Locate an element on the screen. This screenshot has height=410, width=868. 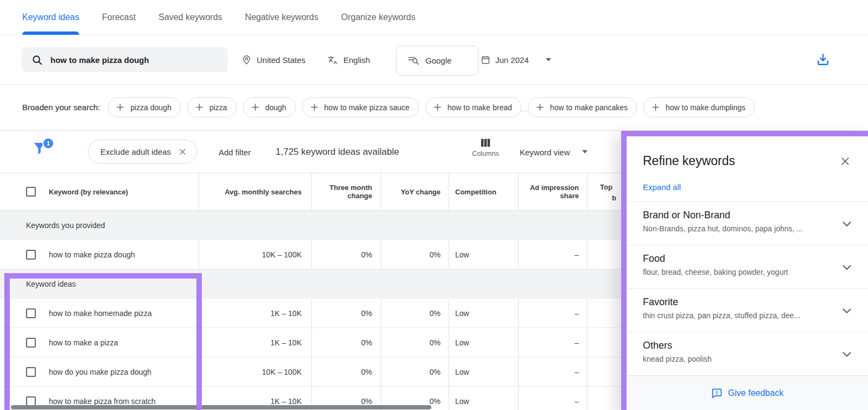
broaden-chip-dough: dough is located at coordinates (269, 108).